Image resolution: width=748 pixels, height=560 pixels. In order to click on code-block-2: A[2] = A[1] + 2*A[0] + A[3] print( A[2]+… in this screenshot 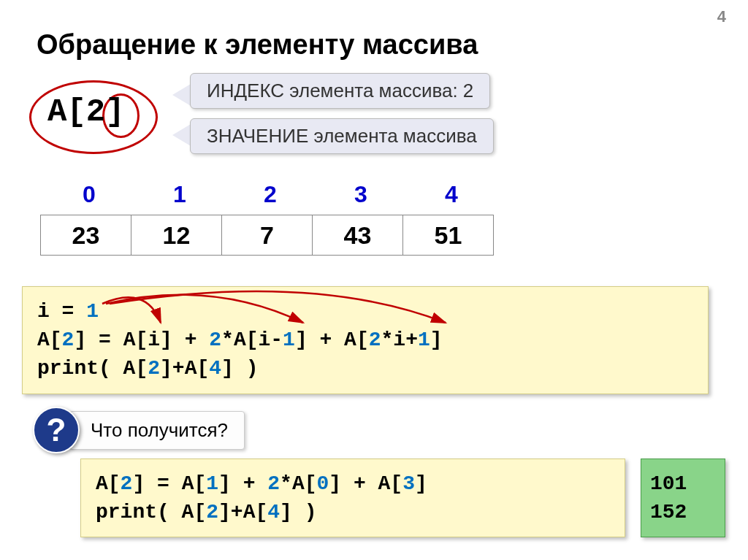, I will do `click(353, 498)`.